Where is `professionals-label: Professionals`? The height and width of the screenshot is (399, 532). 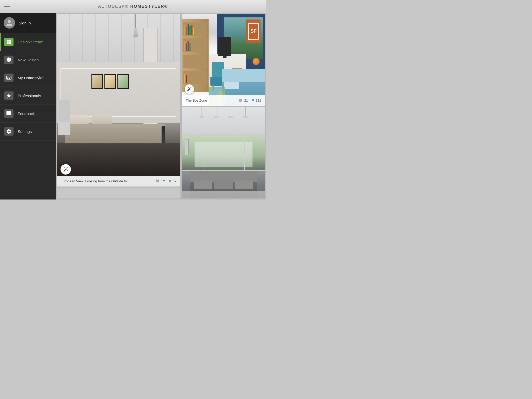 professionals-label: Professionals is located at coordinates (29, 96).